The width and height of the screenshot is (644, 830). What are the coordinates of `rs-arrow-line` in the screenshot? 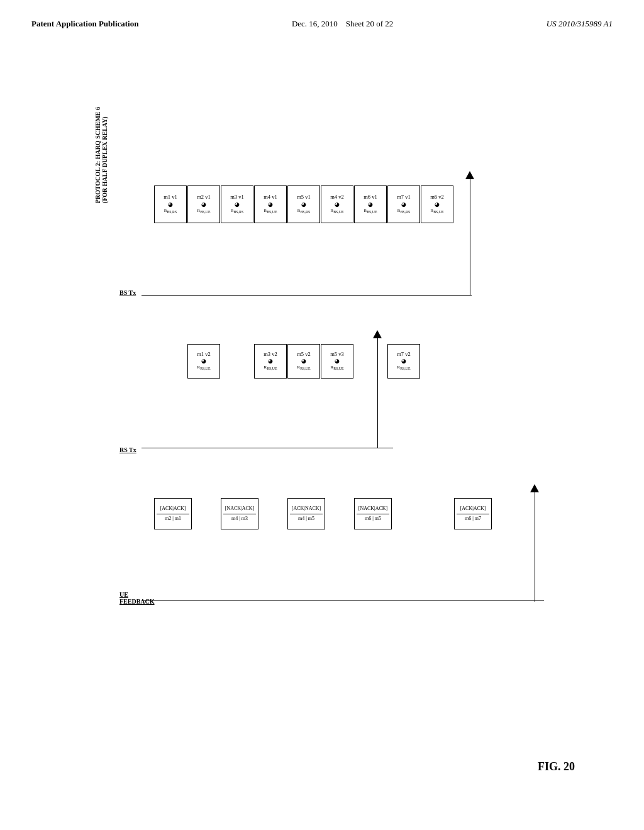 It's located at (377, 392).